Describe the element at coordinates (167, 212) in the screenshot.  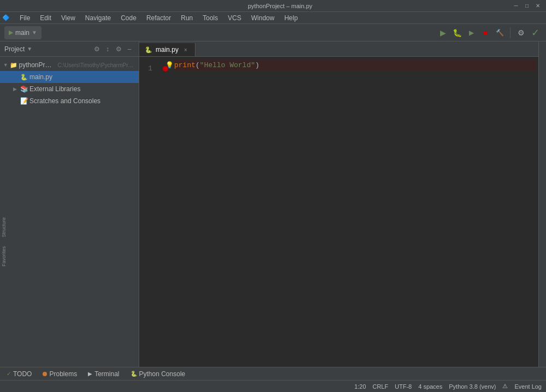
I see `code-gutter` at that location.